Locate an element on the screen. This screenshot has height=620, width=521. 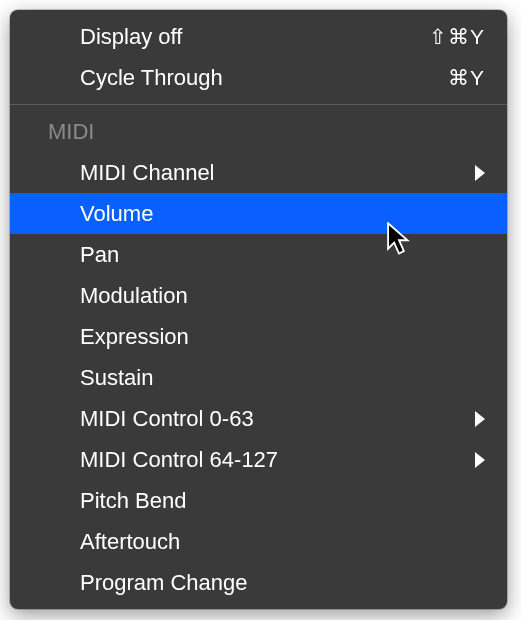
menu-item-sustain: Sustain is located at coordinates (258, 378).